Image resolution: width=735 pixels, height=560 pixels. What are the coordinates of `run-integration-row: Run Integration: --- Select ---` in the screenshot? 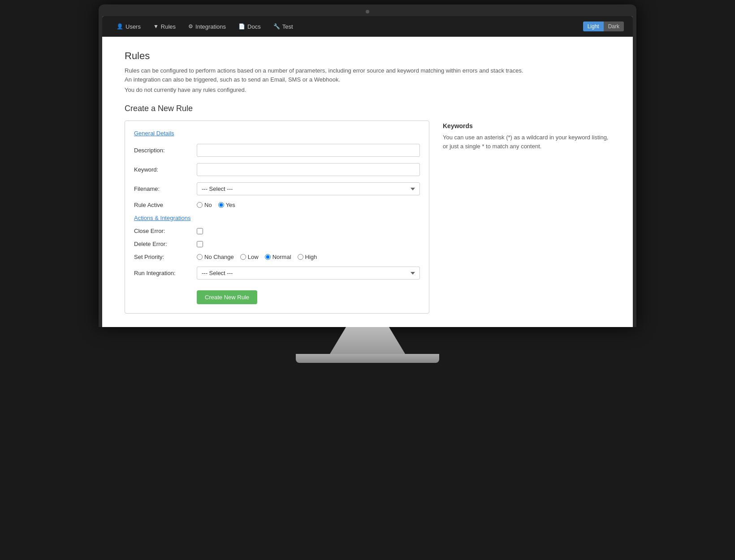 It's located at (277, 273).